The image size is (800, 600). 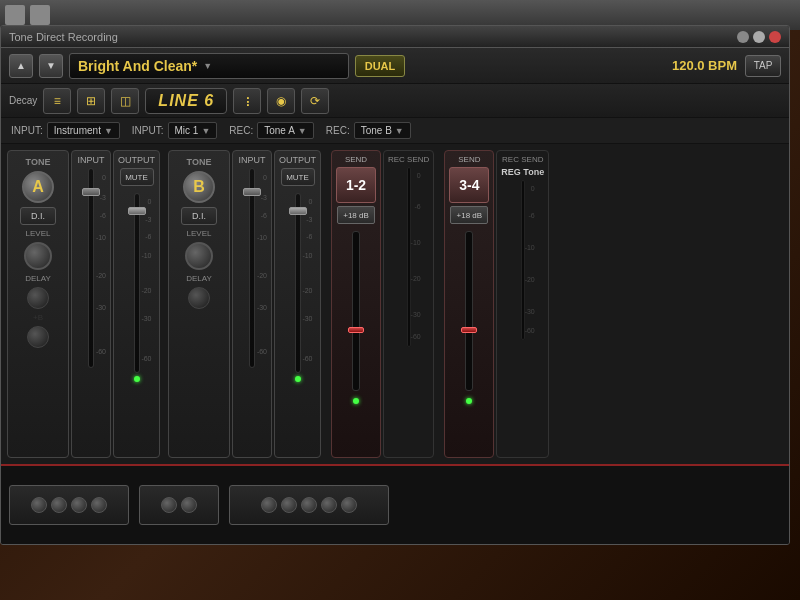 I want to click on bout-mark-6: -6, so click(x=309, y=236).